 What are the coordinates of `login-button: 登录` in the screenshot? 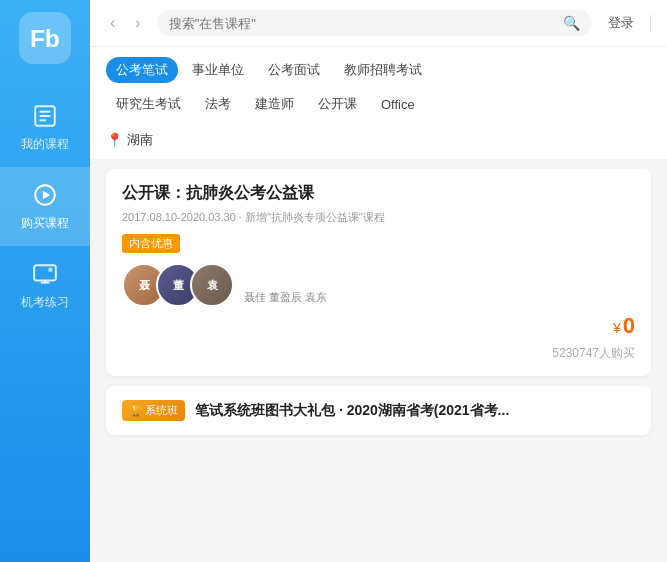 It's located at (621, 23).